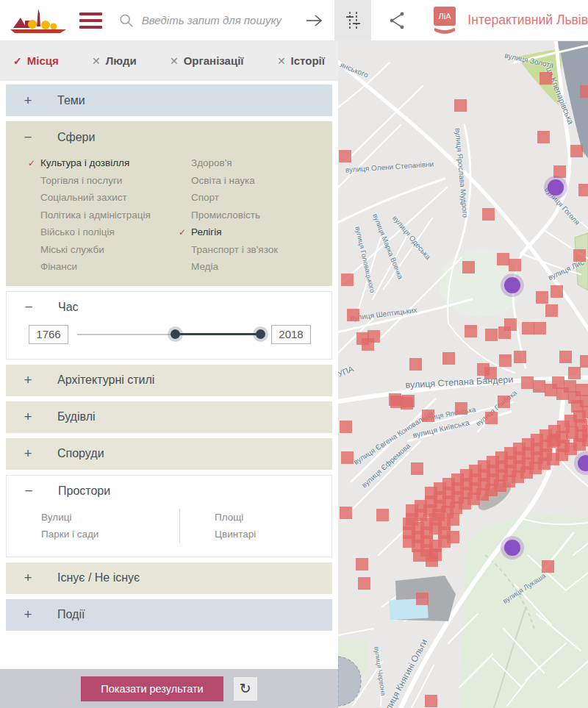  I want to click on show-results-button: Показати результати, so click(151, 689).